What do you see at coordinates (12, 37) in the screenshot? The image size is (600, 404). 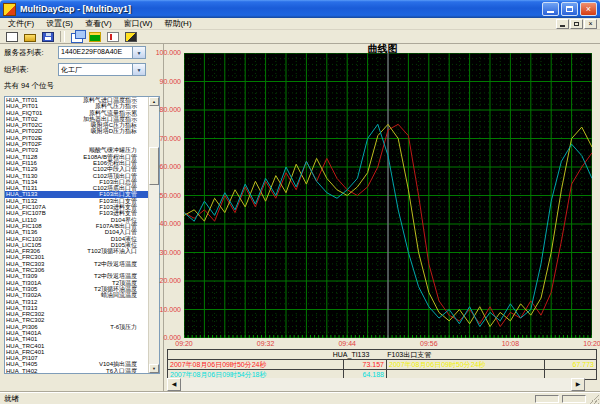 I see `new-document-icon` at bounding box center [12, 37].